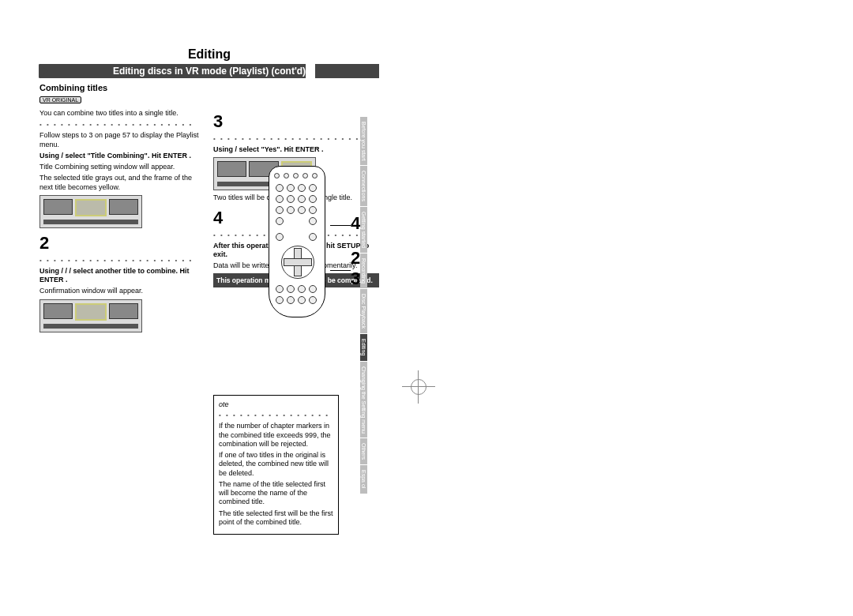 This screenshot has width=853, height=616. Describe the element at coordinates (122, 141) in the screenshot. I see `step1-followsteps: Follow steps to 3 on page 57 to display …` at that location.